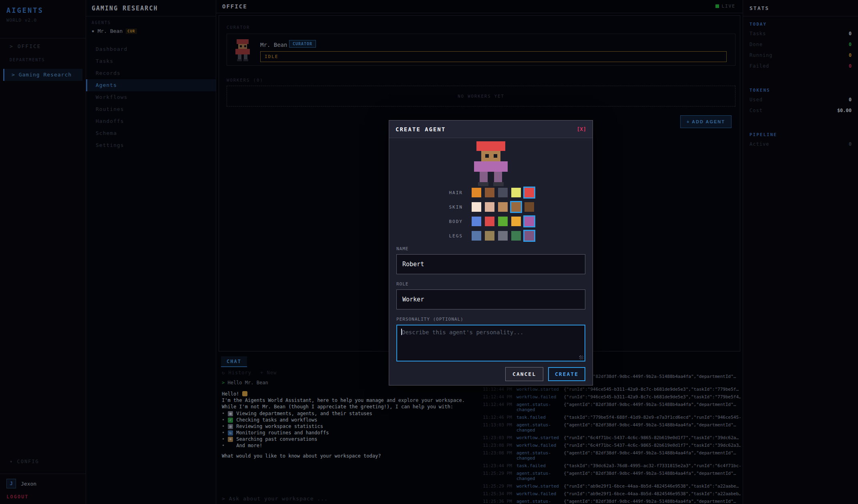 This screenshot has height=504, width=858. Describe the element at coordinates (491, 249) in the screenshot. I see `name-field-label: NAME` at that location.